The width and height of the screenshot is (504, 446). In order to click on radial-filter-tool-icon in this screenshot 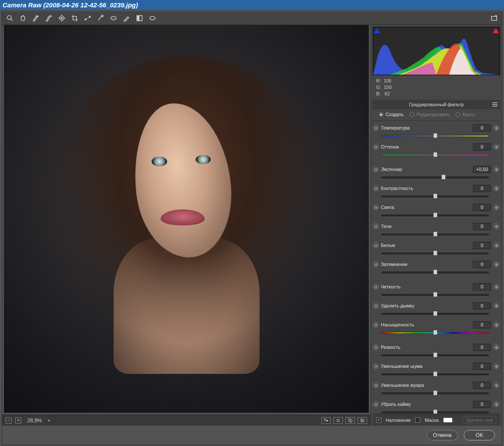, I will do `click(152, 18)`.